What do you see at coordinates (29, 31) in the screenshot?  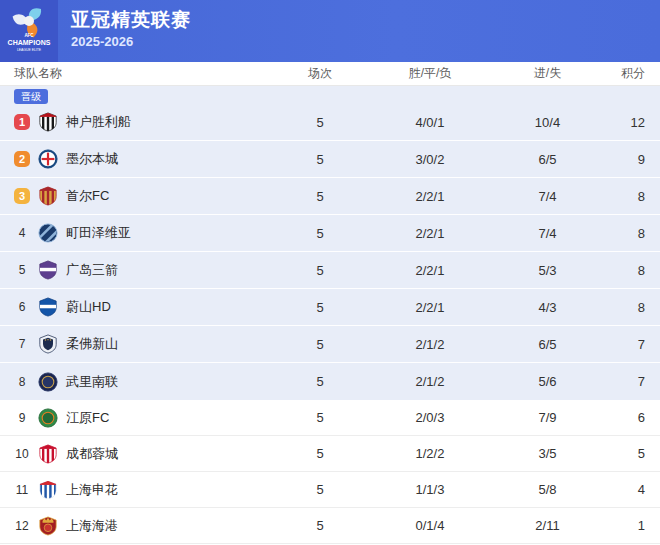 I see `afc-ball-icon: AFC CHAMPIONS LEAGUE ELITE` at bounding box center [29, 31].